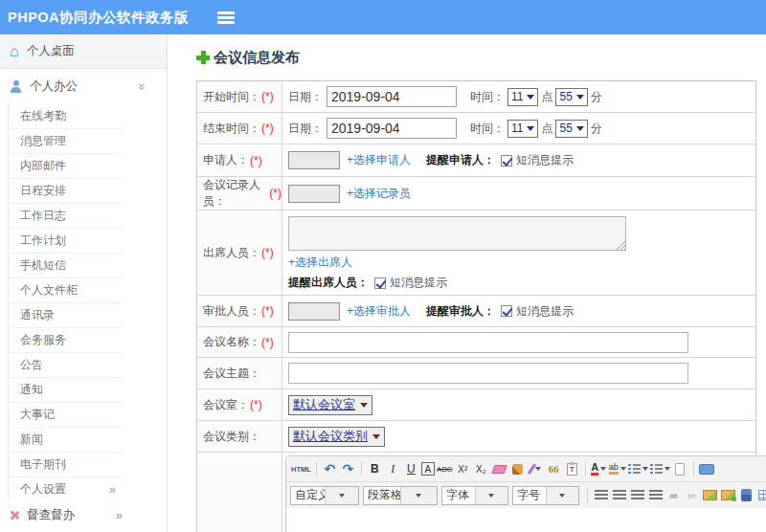  I want to click on meeting-room-select: 默认会议室, so click(330, 406).